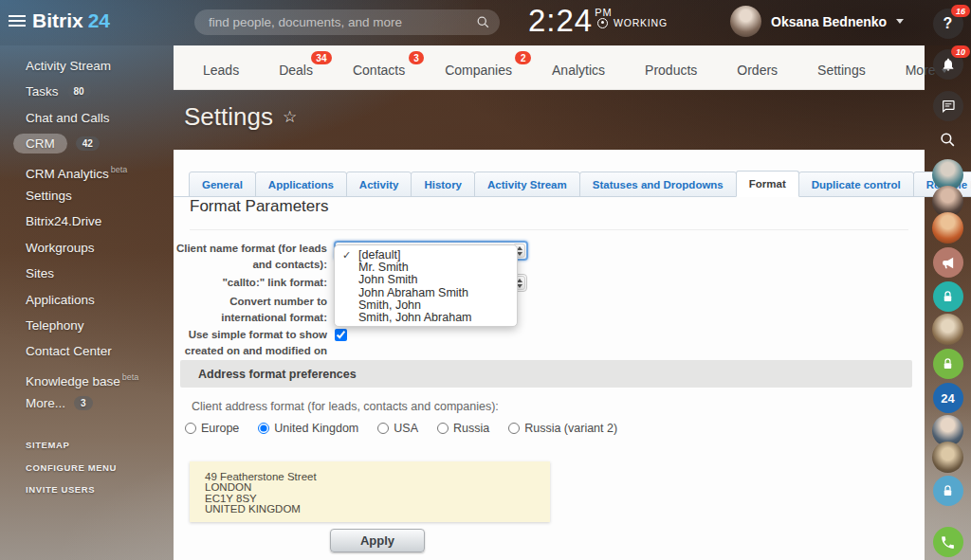 The width and height of the screenshot is (971, 560). What do you see at coordinates (658, 184) in the screenshot?
I see `tab-statuses-and-dropdowns: Statuses and Dropdowns` at bounding box center [658, 184].